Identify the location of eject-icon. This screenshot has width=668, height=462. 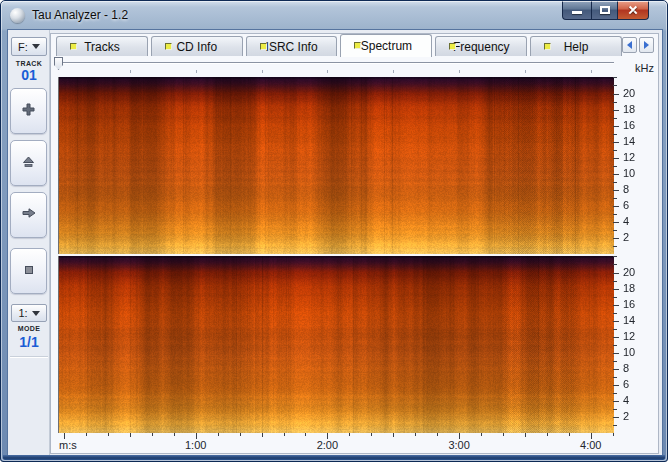
(28, 164).